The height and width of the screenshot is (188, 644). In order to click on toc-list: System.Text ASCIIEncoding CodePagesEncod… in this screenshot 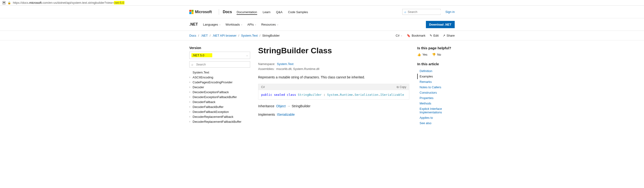, I will do `click(220, 97)`.